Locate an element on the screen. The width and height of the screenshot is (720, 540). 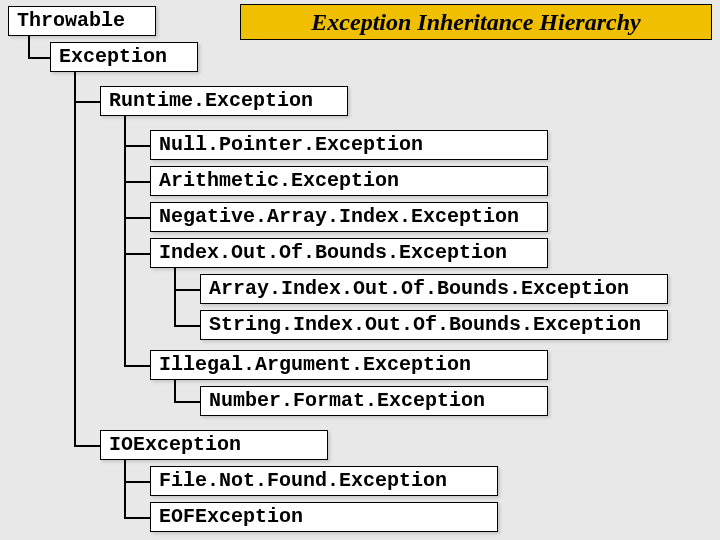
node-throwable: Throwable is located at coordinates (82, 21).